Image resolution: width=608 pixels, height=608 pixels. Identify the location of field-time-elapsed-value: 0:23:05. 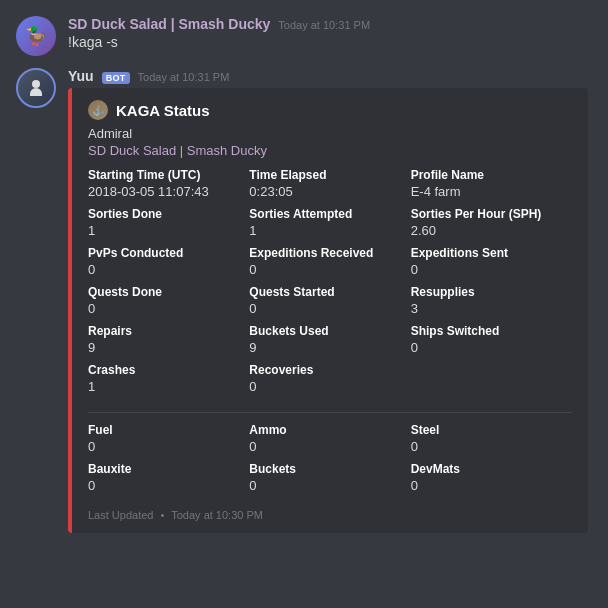
(326, 192).